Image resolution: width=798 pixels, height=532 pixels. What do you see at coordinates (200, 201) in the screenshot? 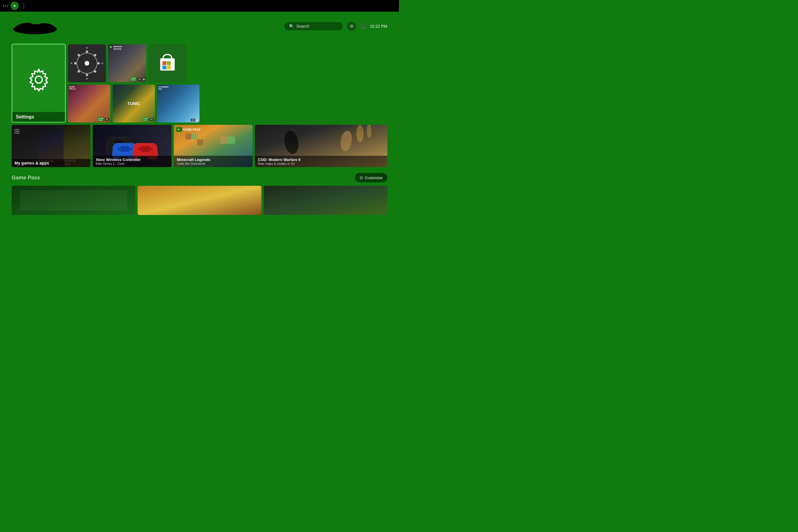
I see `gp-tile-2-art` at bounding box center [200, 201].